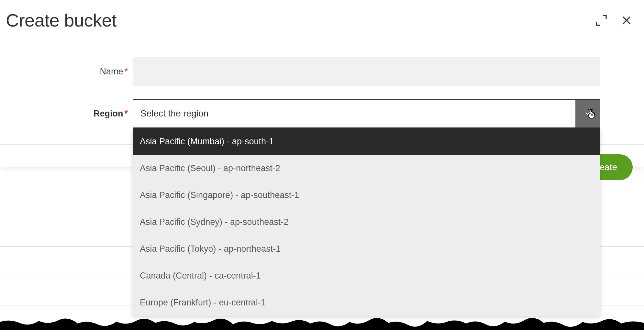 This screenshot has height=330, width=644. I want to click on header-actions, so click(614, 20).